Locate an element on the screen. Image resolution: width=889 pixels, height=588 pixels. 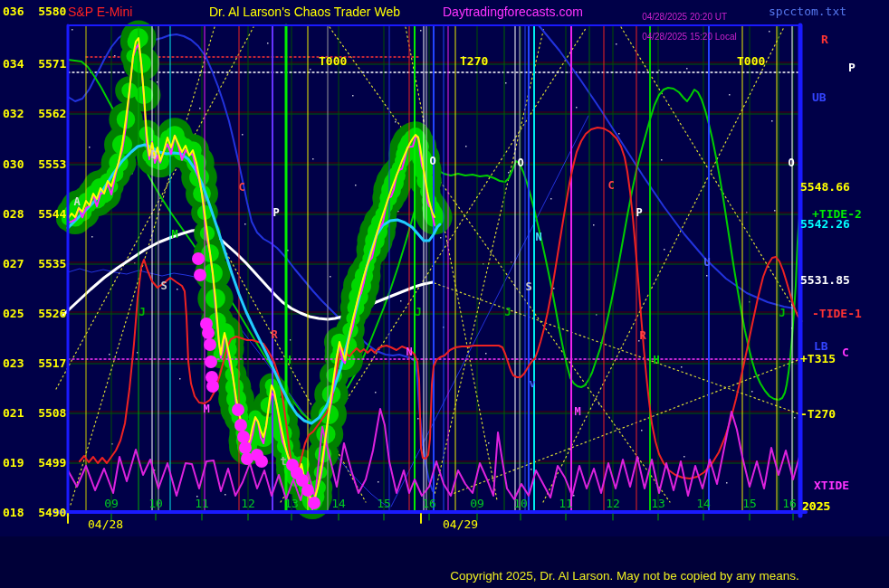
price-axis-label: 018 5490 is located at coordinates (34, 512).